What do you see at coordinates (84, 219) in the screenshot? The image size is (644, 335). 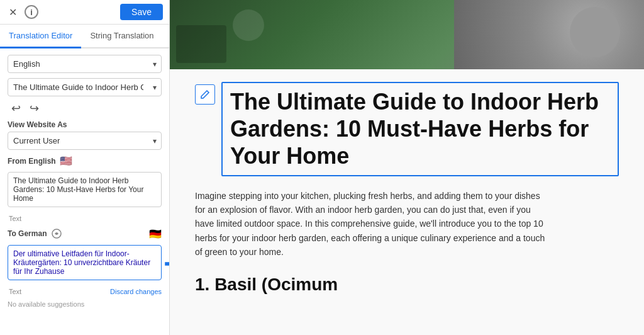 I see `source-field-type: Text` at bounding box center [84, 219].